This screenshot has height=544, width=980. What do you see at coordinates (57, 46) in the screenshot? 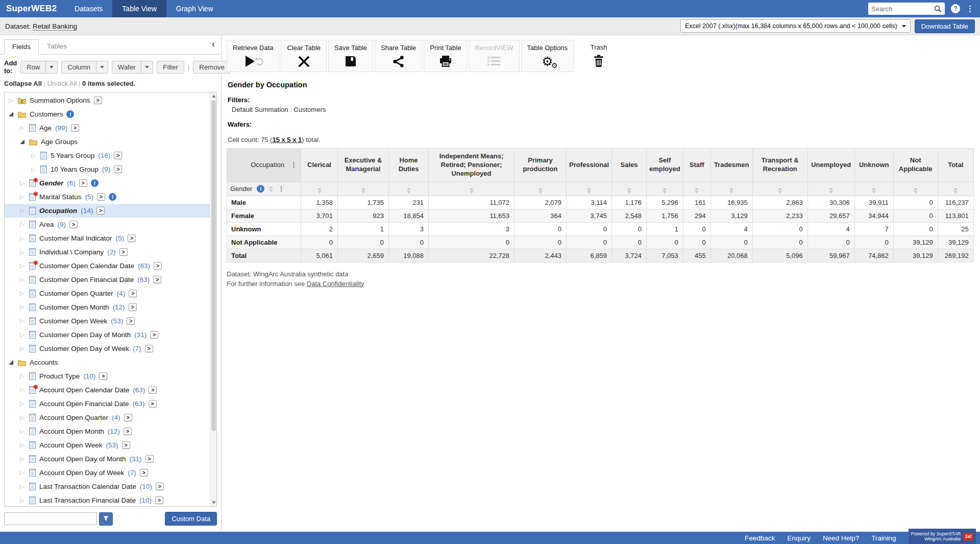
I see `tab-tables: Tables` at bounding box center [57, 46].